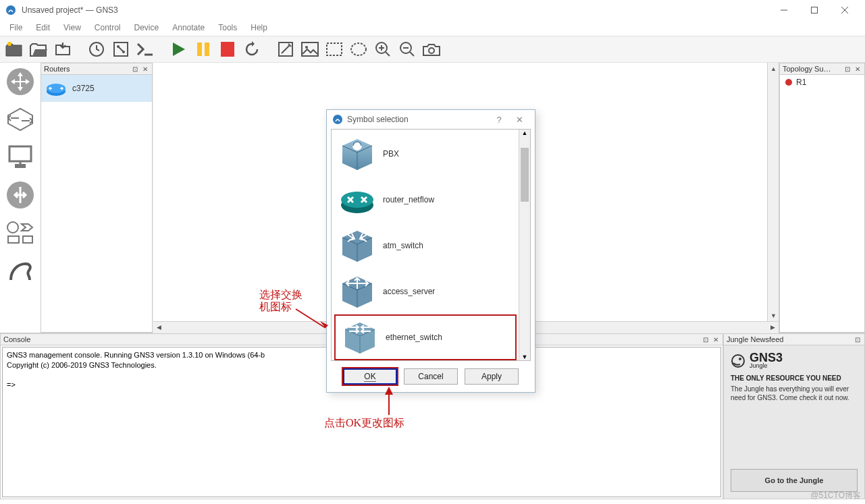 This screenshot has height=504, width=865. Describe the element at coordinates (525, 175) in the screenshot. I see `scrollbar-thumb` at that location.